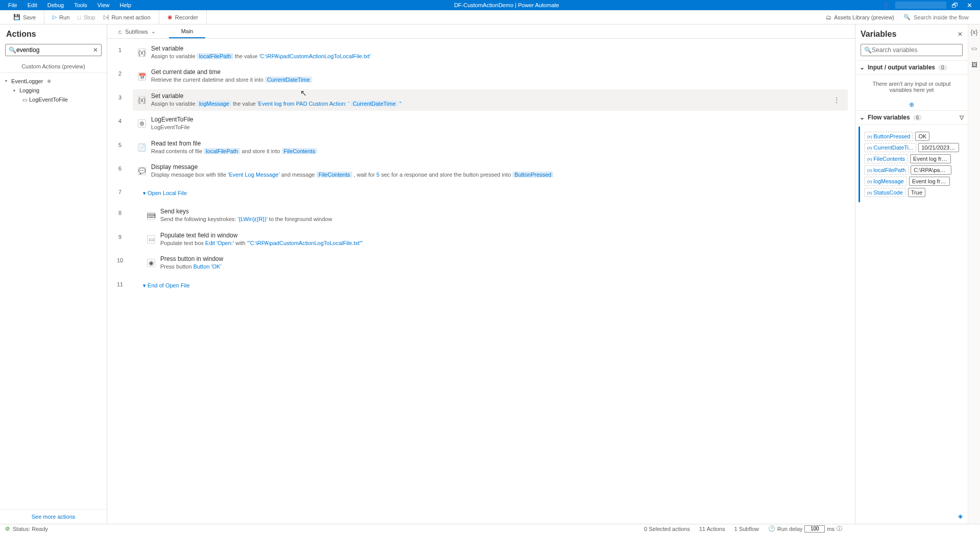 The image size is (980, 533). I want to click on actions-count: 11 Actions, so click(713, 529).